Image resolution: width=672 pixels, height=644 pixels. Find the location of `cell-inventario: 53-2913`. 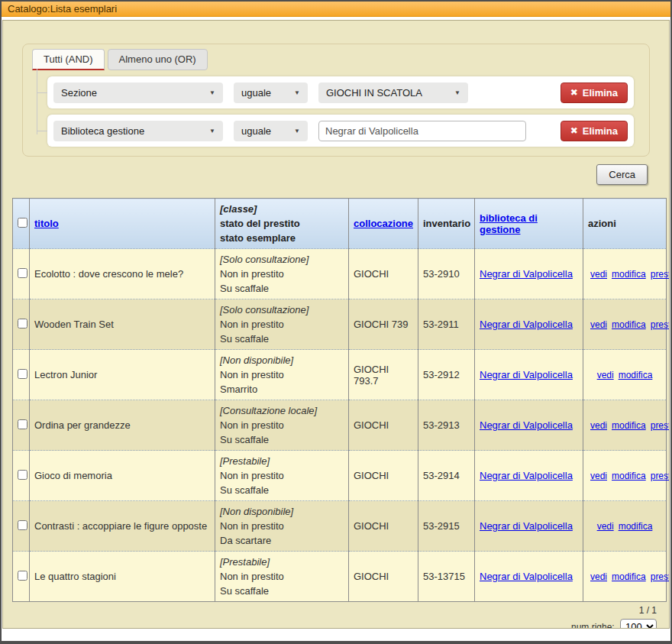

cell-inventario: 53-2913 is located at coordinates (447, 426).